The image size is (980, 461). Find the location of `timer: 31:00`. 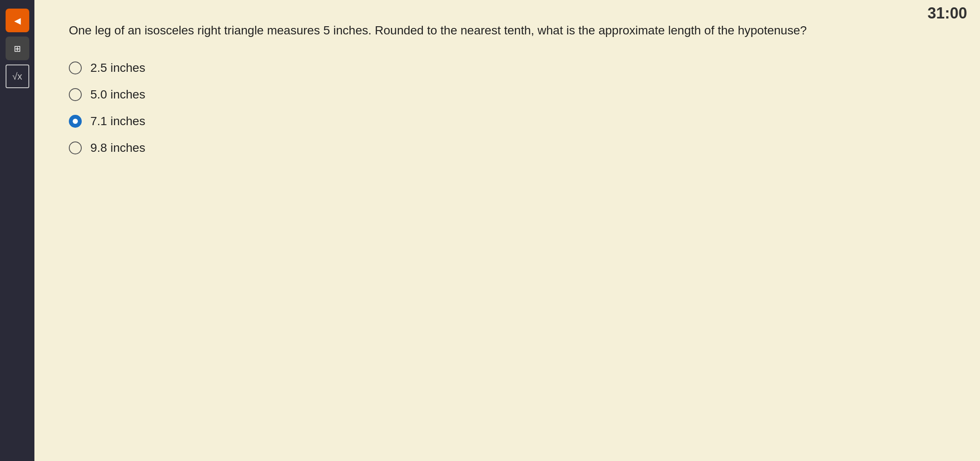

timer: 31:00 is located at coordinates (947, 13).